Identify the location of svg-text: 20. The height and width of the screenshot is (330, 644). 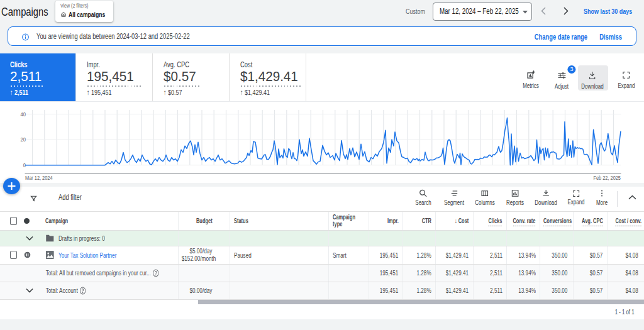
(24, 140).